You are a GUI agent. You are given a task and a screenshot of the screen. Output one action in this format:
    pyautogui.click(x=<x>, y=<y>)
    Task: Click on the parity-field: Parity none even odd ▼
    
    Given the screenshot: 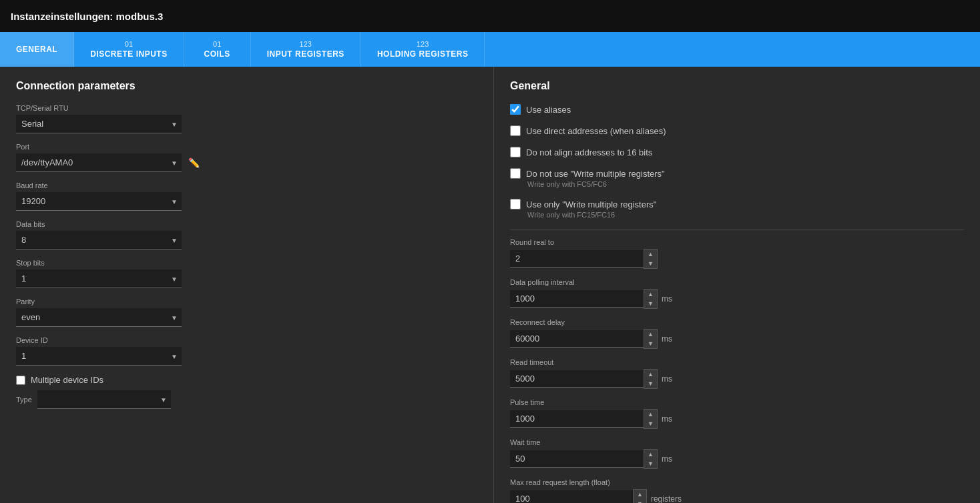 What is the action you would take?
    pyautogui.click(x=247, y=312)
    